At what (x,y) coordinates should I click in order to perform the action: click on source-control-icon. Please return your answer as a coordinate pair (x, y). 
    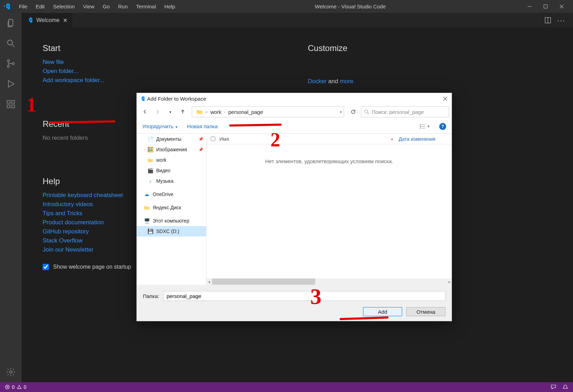
    Looking at the image, I should click on (11, 64).